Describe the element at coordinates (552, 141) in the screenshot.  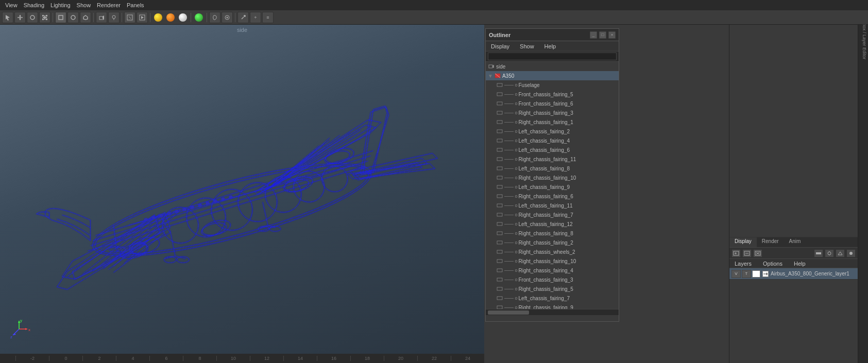
I see `outliner-item: —— oLeft_chassis_fairing_4` at that location.